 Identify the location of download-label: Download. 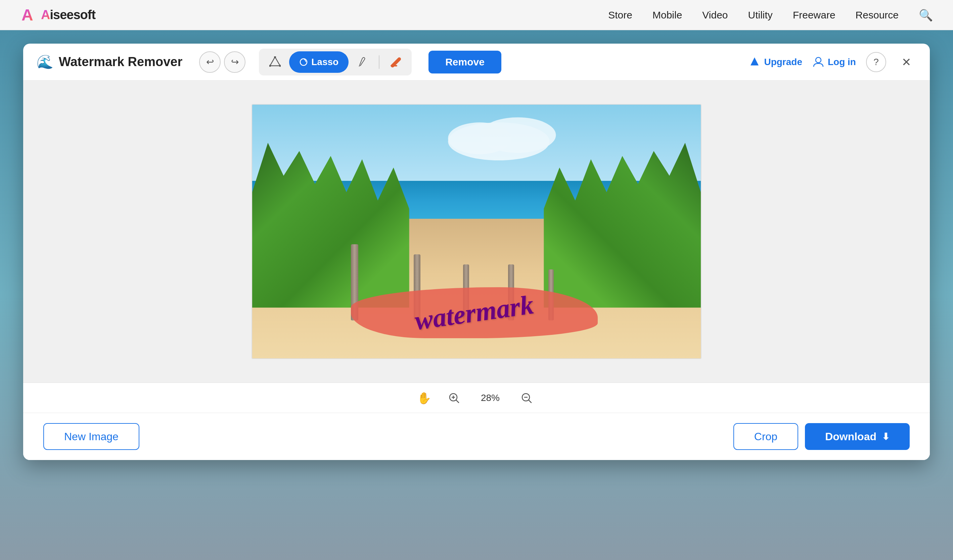
(851, 437).